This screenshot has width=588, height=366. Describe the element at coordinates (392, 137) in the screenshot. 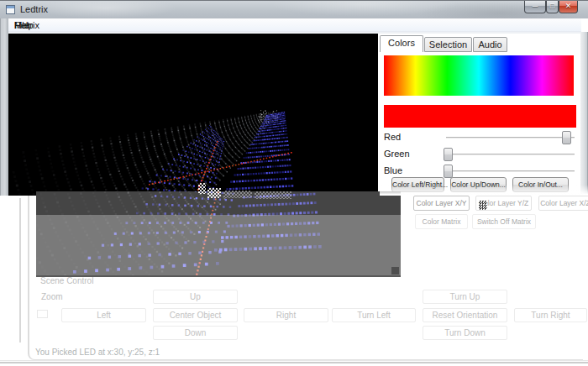

I see `red-slider-label: Red` at that location.